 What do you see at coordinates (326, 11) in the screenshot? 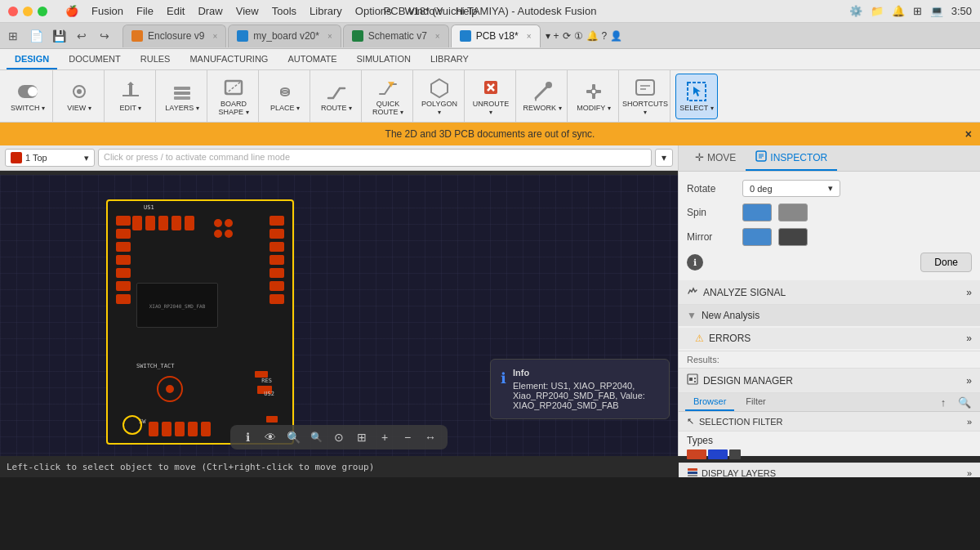
I see `library-menu: Library` at bounding box center [326, 11].